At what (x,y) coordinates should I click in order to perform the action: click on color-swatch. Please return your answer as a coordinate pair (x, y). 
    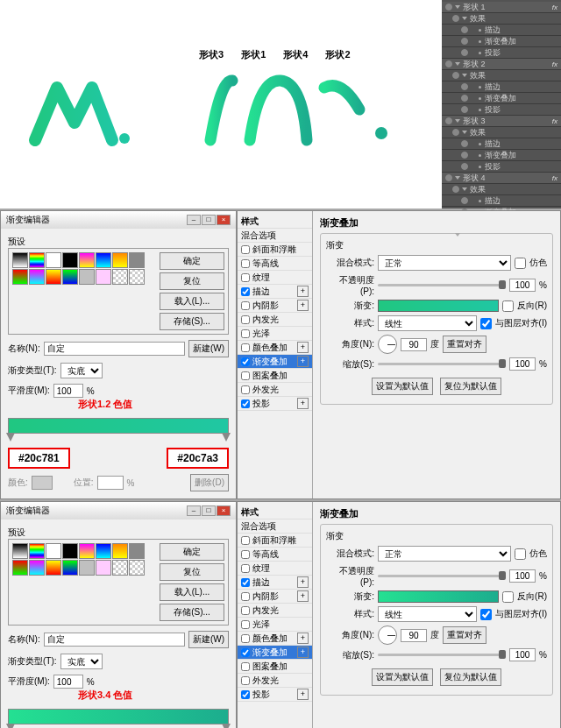
    Looking at the image, I should click on (42, 483).